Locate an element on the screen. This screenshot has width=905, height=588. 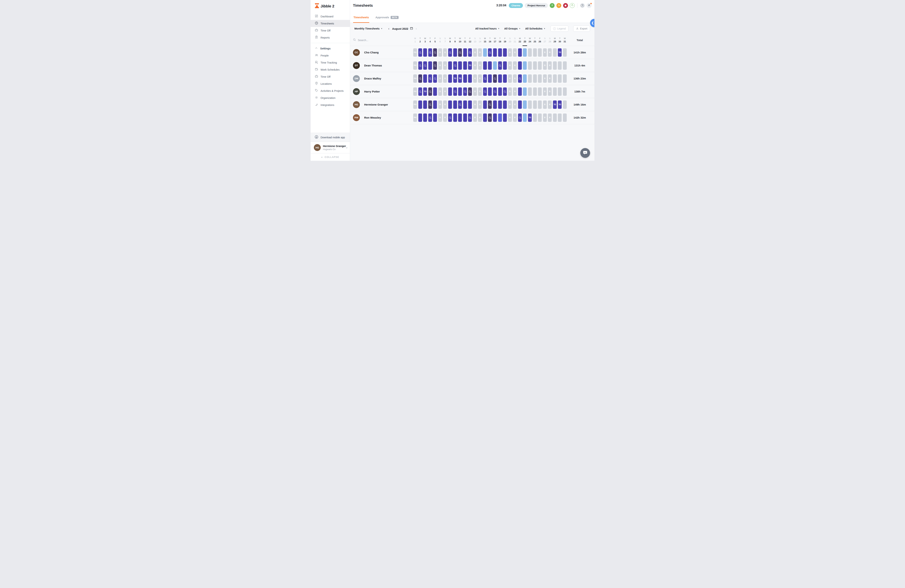
person-name: Harry Potter is located at coordinates (372, 92).